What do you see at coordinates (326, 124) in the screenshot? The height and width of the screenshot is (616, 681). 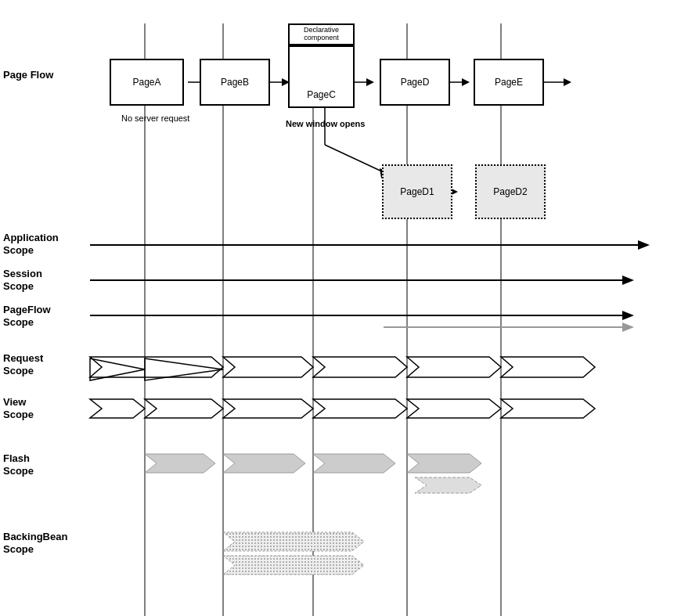 I see `new-window-opens-label: New window opens` at bounding box center [326, 124].